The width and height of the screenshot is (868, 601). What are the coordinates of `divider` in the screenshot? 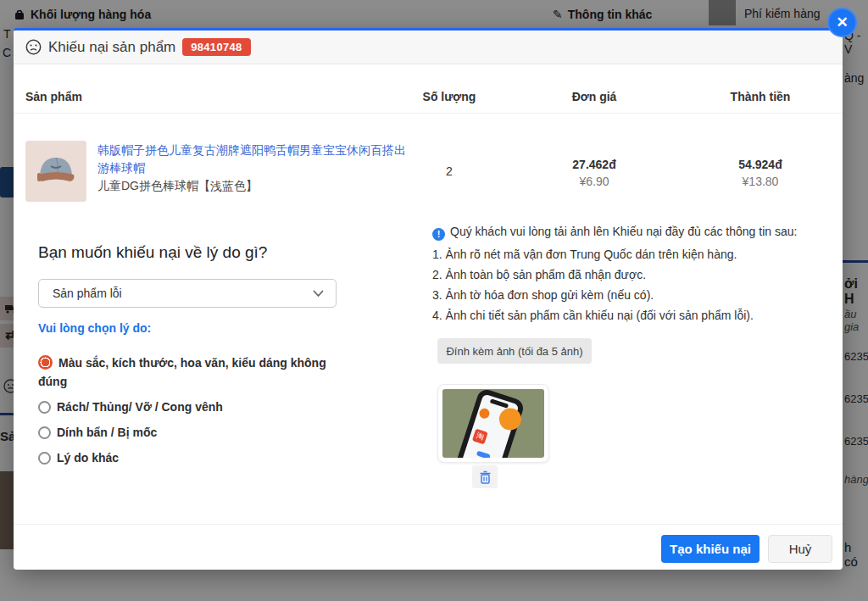 It's located at (428, 114).